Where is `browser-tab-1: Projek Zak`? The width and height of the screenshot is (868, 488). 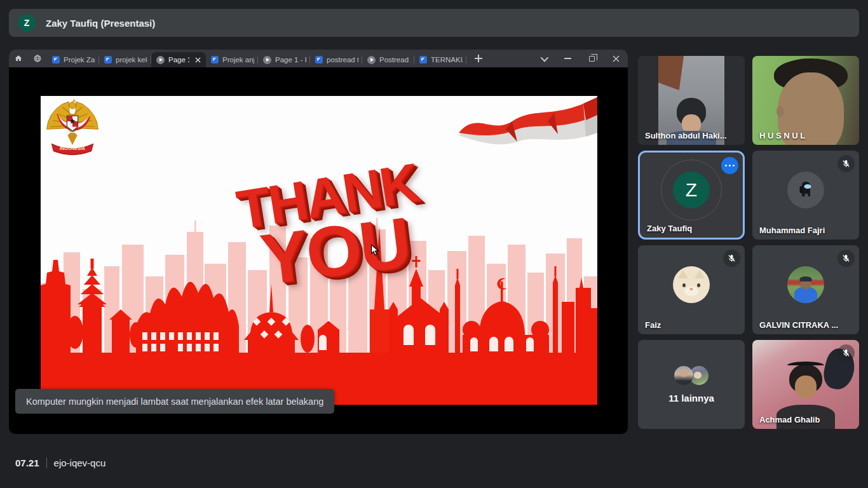
browser-tab-1: Projek Zak is located at coordinates (73, 60).